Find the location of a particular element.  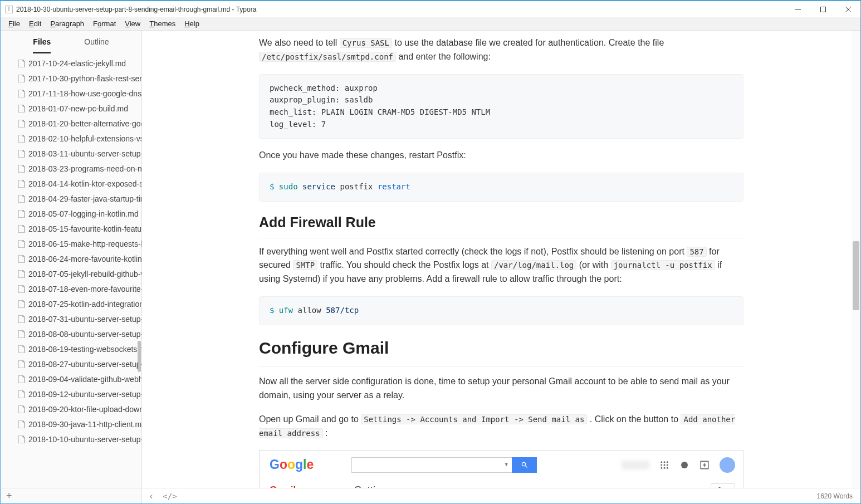

inline-code: Settings -> Accounts and Import -> Send … is located at coordinates (474, 419).